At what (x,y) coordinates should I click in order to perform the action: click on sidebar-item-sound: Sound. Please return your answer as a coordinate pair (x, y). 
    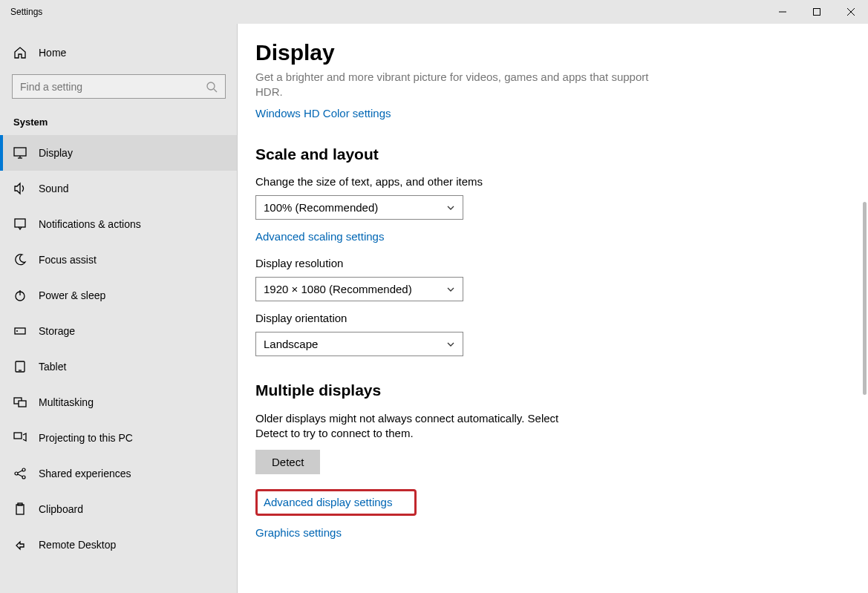
    Looking at the image, I should click on (119, 189).